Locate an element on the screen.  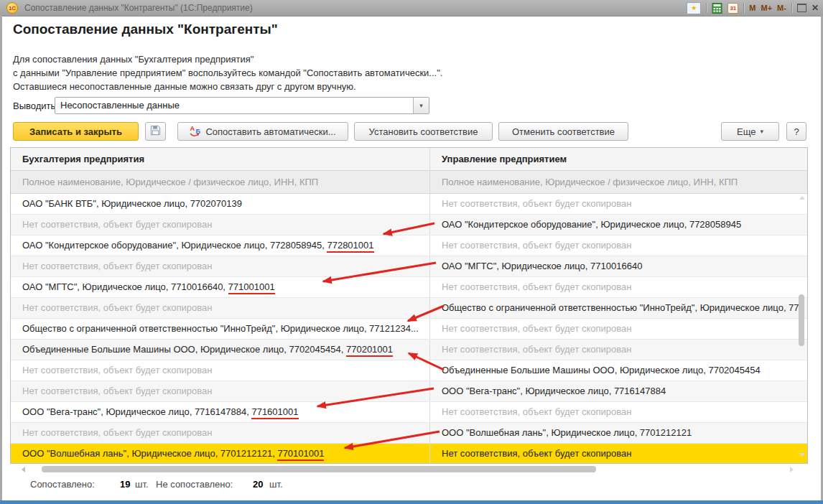
table-cell-right: ОАО "Кондитерское оборудование", Юридиче… is located at coordinates (618, 225).